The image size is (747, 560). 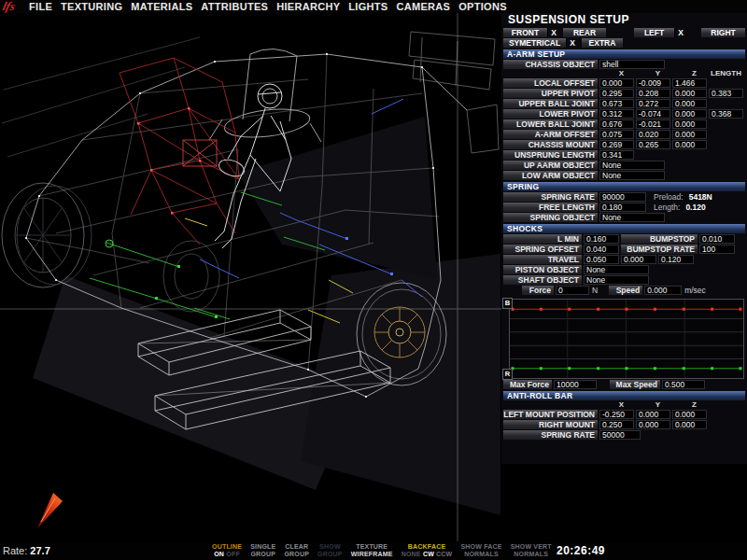 I want to click on spring-offset-field: 0.040, so click(x=601, y=249).